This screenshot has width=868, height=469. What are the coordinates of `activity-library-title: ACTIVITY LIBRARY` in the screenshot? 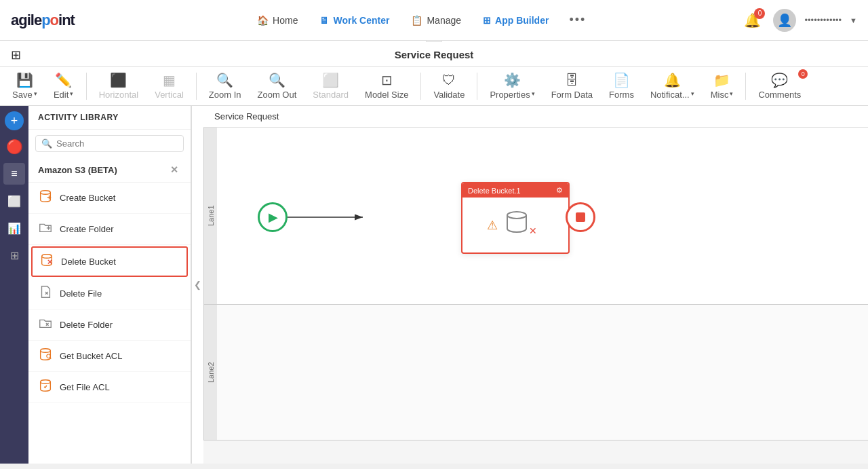 It's located at (79, 117).